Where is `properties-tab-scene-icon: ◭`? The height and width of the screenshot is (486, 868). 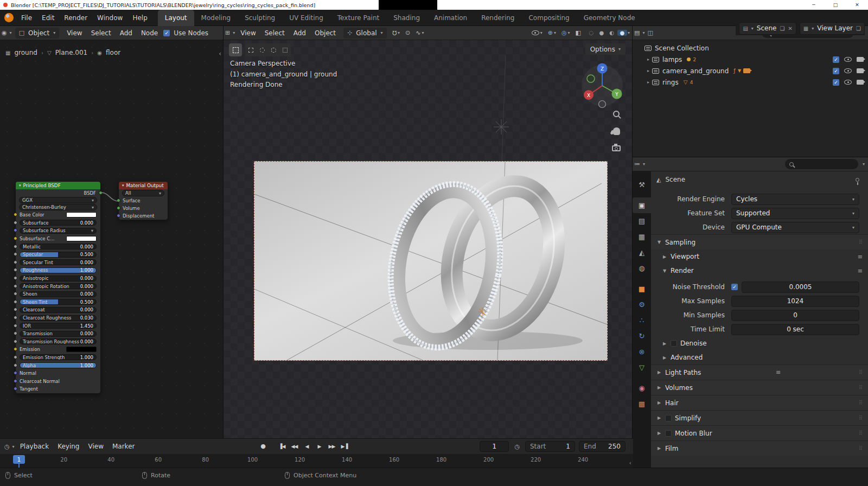
properties-tab-scene-icon: ◭ is located at coordinates (642, 253).